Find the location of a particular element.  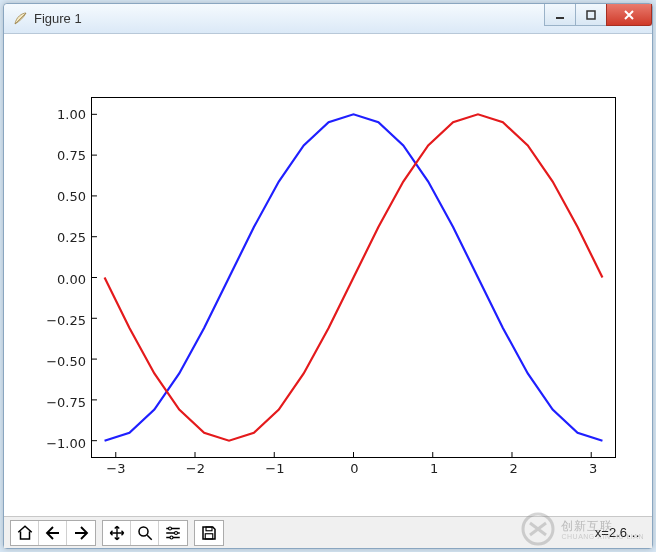

status-coord: x=2.6… is located at coordinates (620, 532).